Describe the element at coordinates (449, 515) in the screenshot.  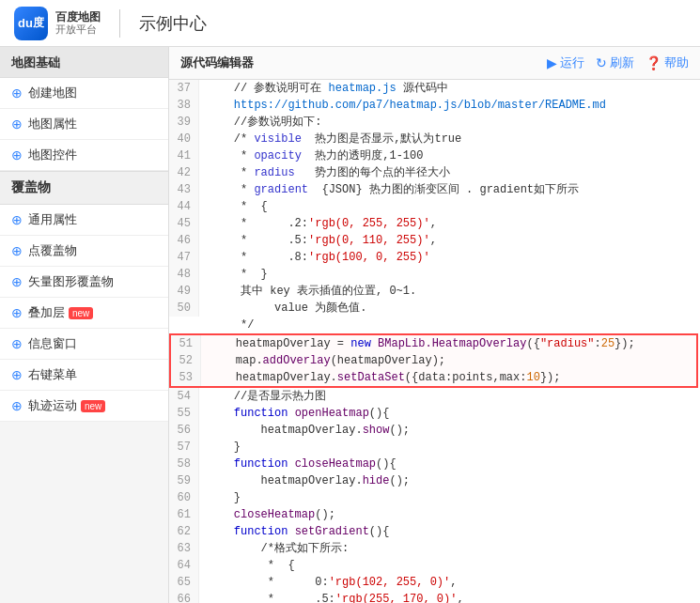
I see `line-content: closeHeatmap();` at that location.